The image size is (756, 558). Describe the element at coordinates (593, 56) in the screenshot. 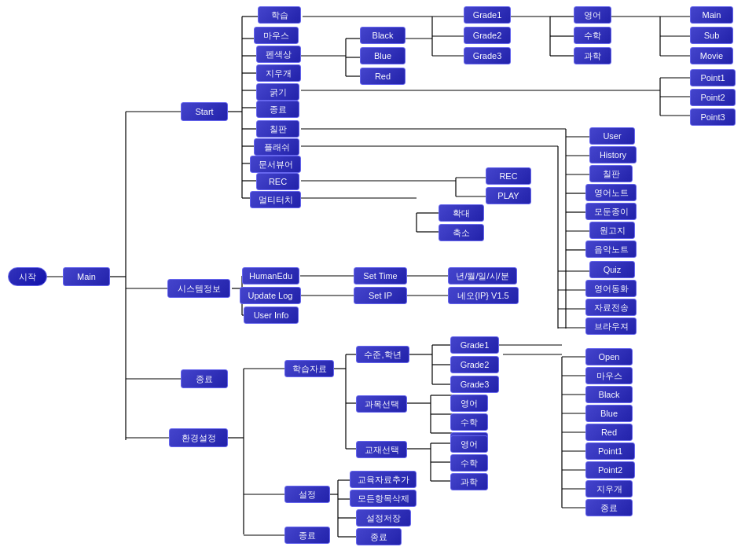

I see `sci-top-node: 과학` at that location.